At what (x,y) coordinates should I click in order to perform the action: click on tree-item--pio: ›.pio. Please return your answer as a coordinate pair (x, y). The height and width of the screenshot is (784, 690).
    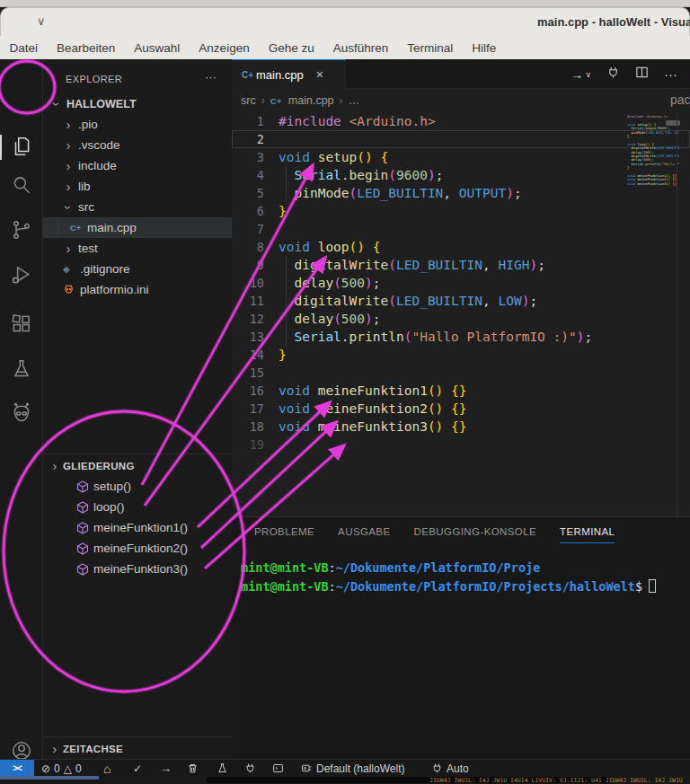
    Looking at the image, I should click on (137, 124).